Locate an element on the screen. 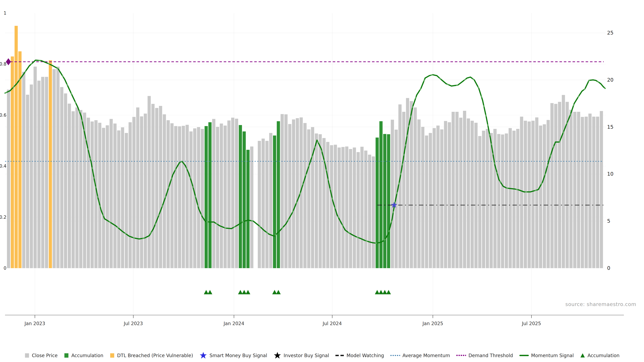  blue-dotted-line-icon is located at coordinates (396, 356).